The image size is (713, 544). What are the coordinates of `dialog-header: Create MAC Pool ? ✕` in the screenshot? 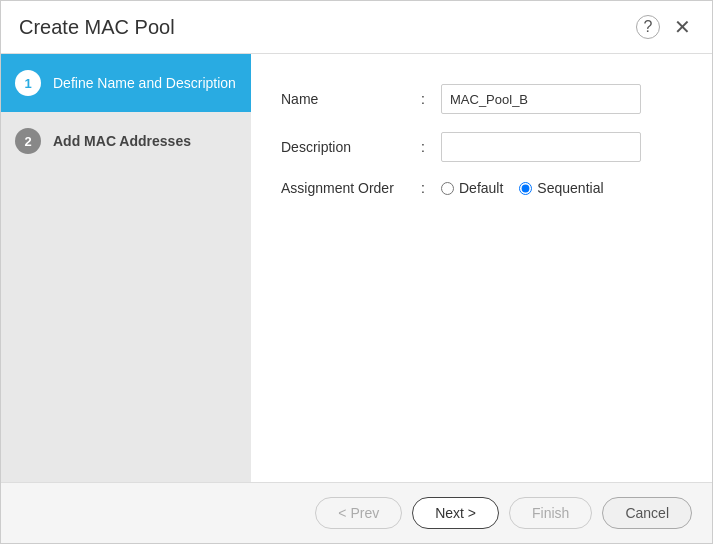 It's located at (356, 28).